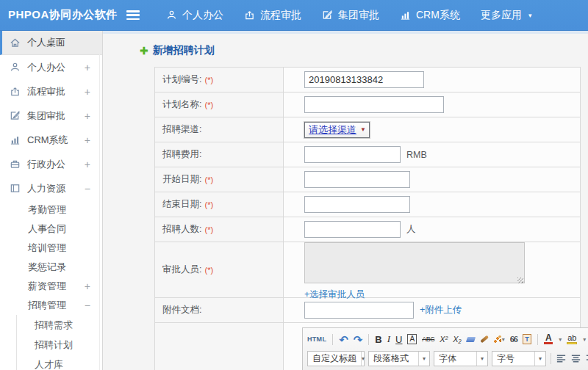 This screenshot has width=588, height=370. Describe the element at coordinates (332, 130) in the screenshot. I see `select-placeholder: 请选择渠道` at that location.